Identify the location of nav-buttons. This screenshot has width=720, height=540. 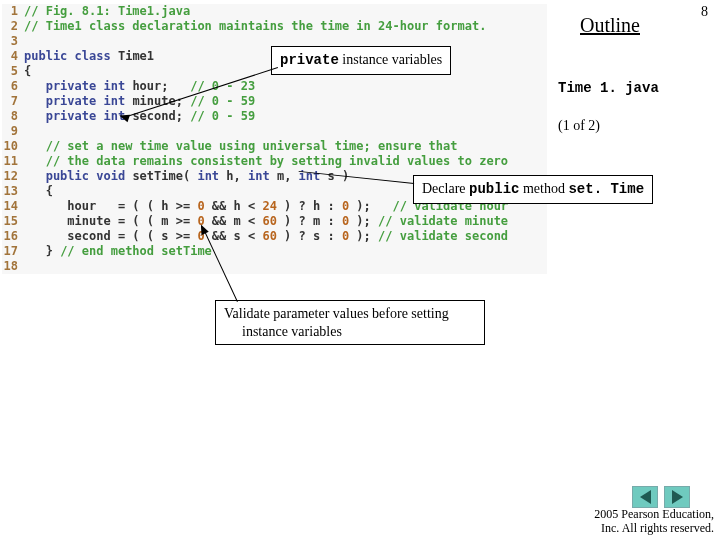
(661, 497).